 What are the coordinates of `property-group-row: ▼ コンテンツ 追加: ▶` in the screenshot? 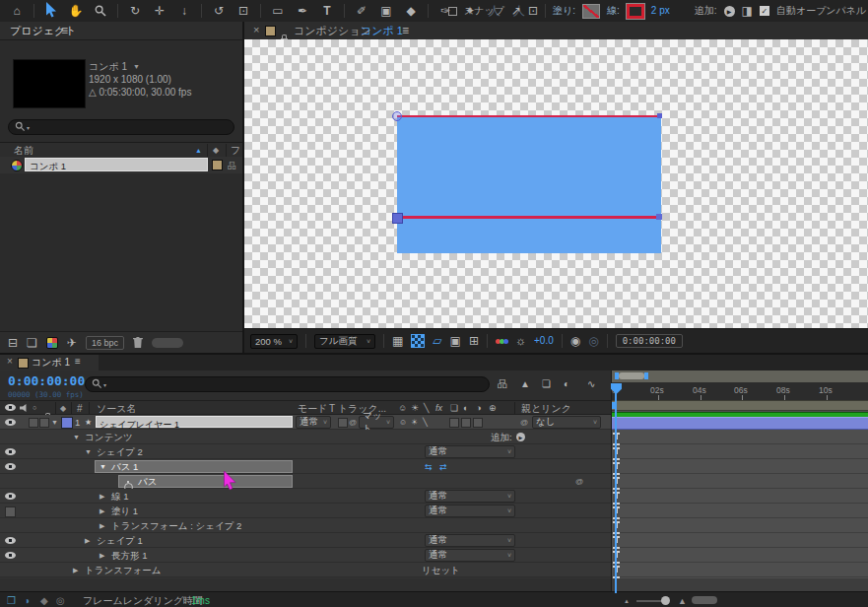 It's located at (305, 438).